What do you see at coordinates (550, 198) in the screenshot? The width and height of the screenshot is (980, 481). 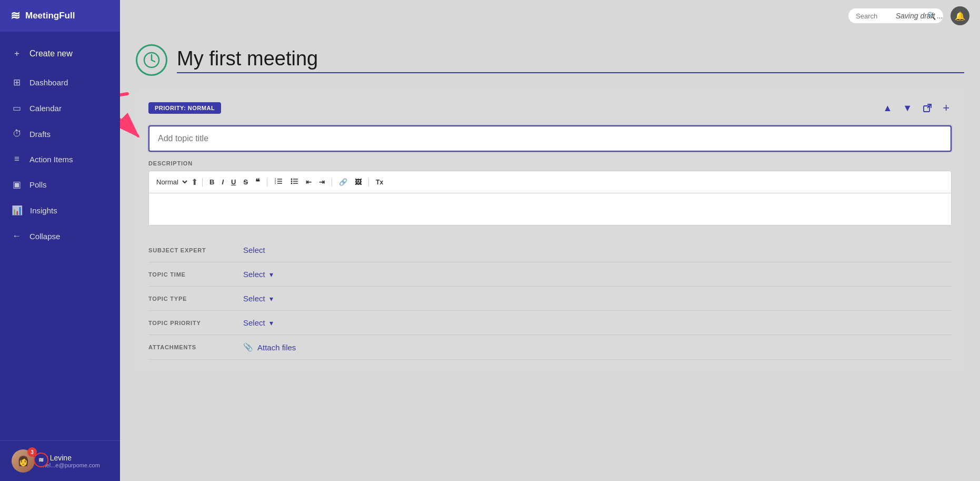 I see `editor-container: Normal ⬆ B I U S ❝ 123` at bounding box center [550, 198].